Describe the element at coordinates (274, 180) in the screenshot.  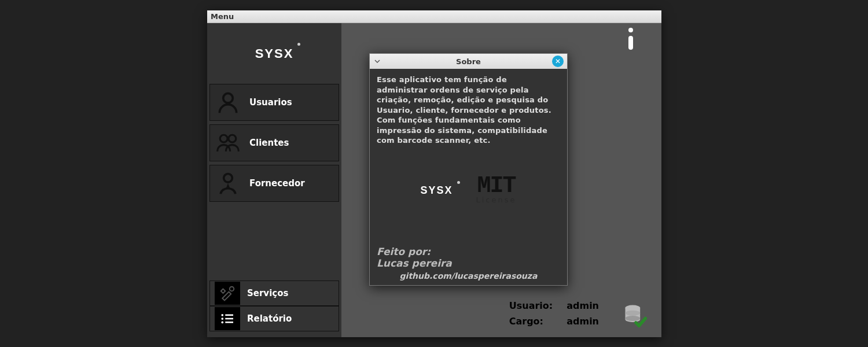
I see `sidebar: SYSX Usuarios Client` at that location.